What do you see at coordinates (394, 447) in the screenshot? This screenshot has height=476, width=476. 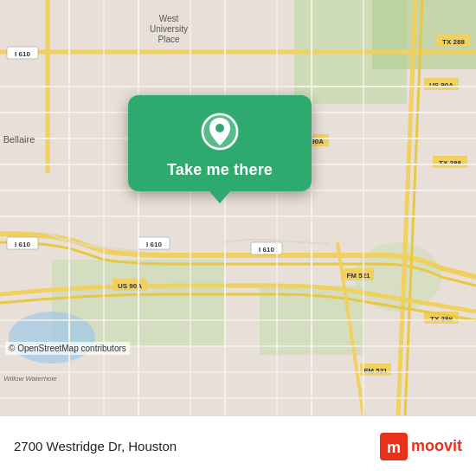 I see `svg-text: m` at bounding box center [394, 447].